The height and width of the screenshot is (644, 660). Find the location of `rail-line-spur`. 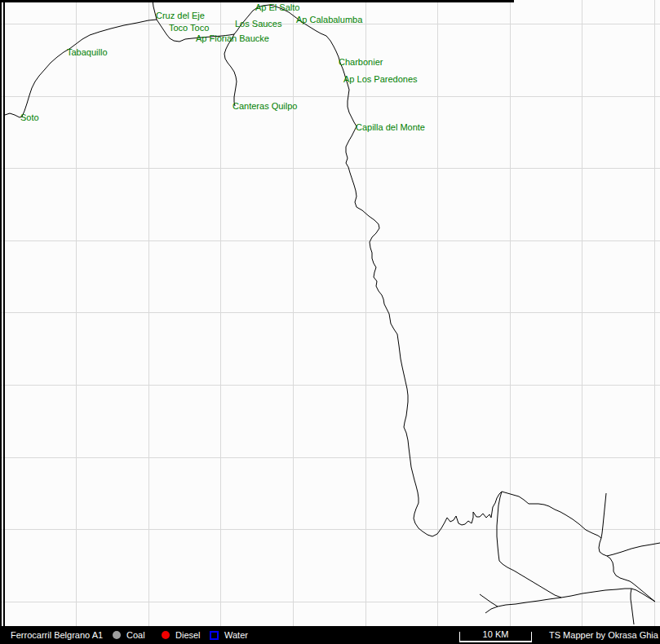

rail-line-spur is located at coordinates (489, 600).